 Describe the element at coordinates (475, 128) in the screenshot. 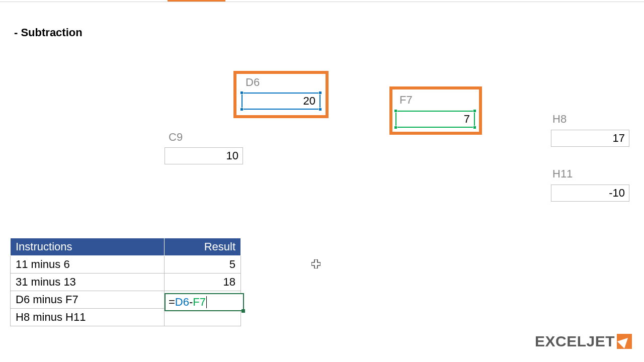

I see `handle-br-green` at that location.